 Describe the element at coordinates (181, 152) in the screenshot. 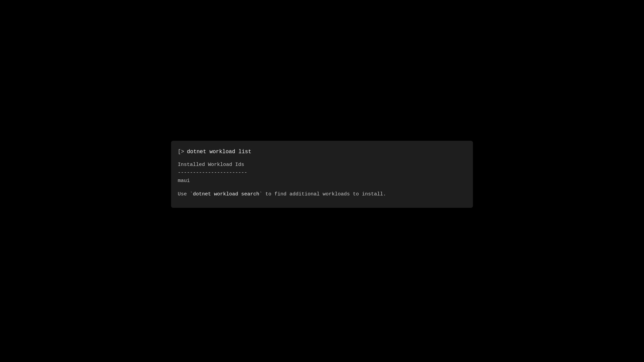

I see `prompt-symbol: [>` at that location.